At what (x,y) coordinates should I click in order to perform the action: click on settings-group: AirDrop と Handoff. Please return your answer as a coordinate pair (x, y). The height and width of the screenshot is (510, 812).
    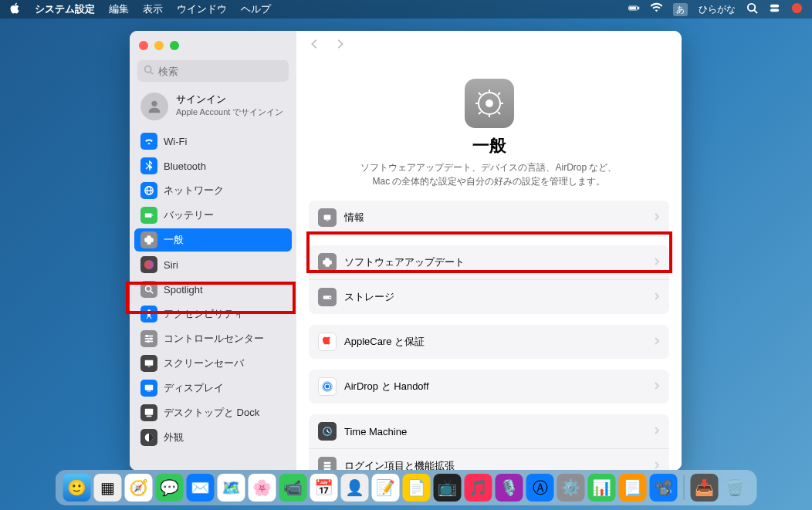
    Looking at the image, I should click on (489, 387).